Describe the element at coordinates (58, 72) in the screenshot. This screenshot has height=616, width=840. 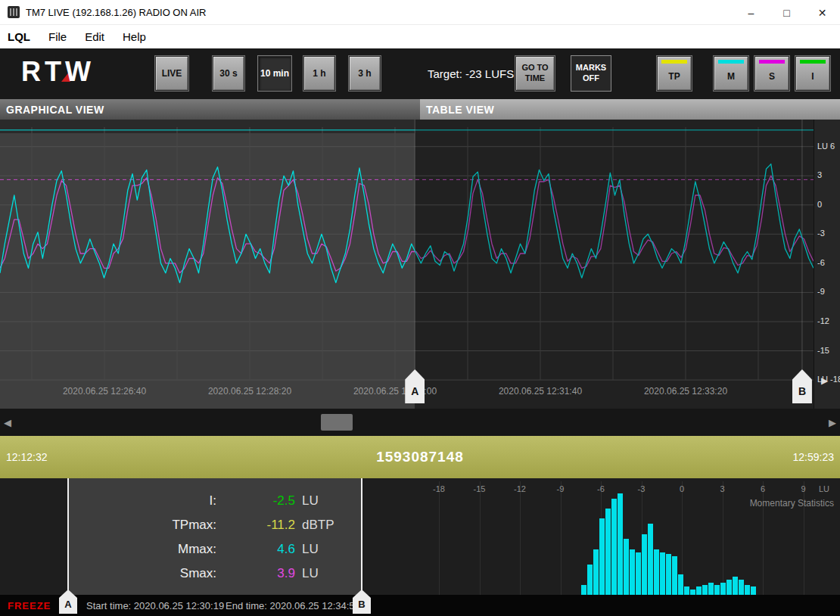
I see `rtw-logo: RTW` at that location.